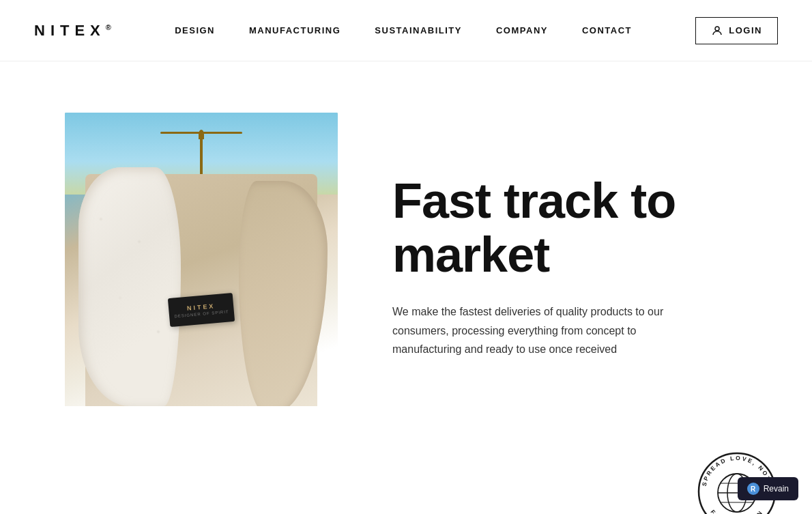 The image size is (812, 514). Describe the element at coordinates (768, 489) in the screenshot. I see `revain-badge: R Revain` at that location.